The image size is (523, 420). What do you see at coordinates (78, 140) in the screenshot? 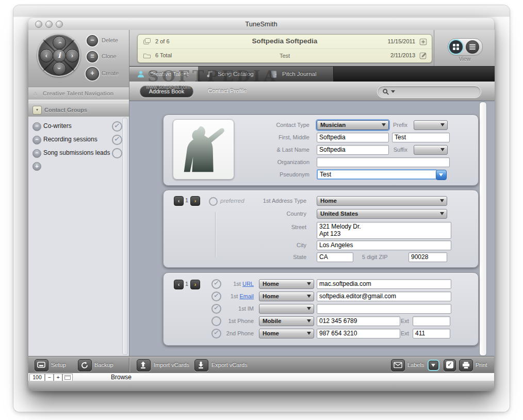
I see `group-item: − Recording sessions ✓` at bounding box center [78, 140].